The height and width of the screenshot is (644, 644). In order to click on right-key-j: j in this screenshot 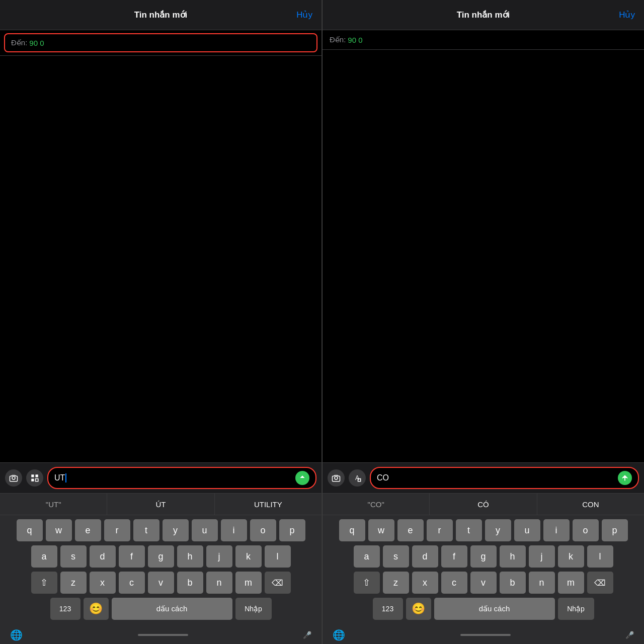, I will do `click(542, 556)`.